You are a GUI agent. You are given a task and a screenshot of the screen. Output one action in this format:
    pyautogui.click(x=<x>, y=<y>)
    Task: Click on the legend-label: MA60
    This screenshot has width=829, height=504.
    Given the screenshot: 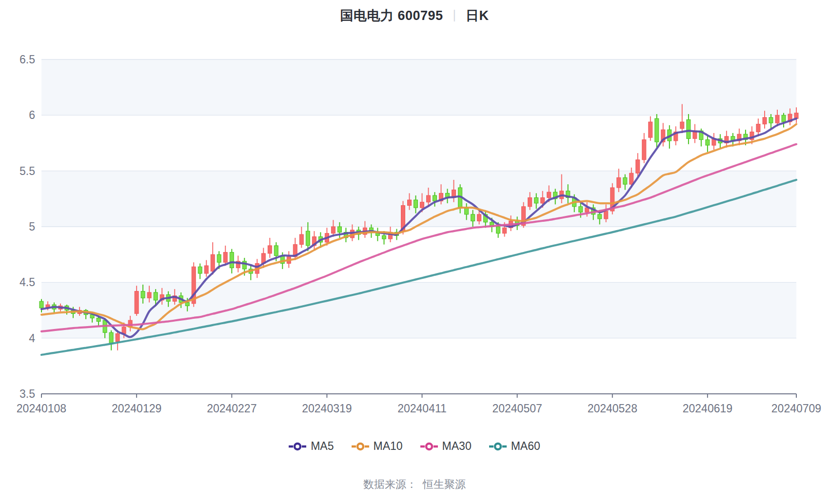 What is the action you would take?
    pyautogui.click(x=526, y=446)
    